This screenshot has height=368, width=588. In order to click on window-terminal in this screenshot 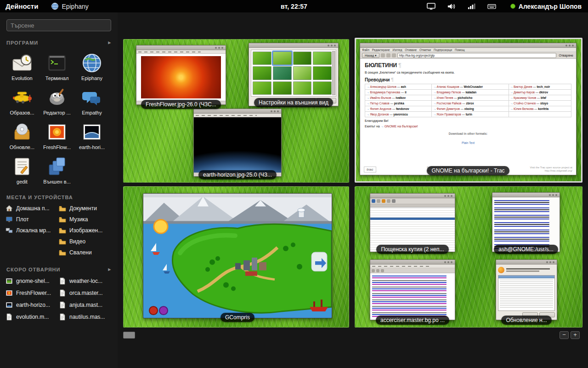, I will do `click(526, 222)`.